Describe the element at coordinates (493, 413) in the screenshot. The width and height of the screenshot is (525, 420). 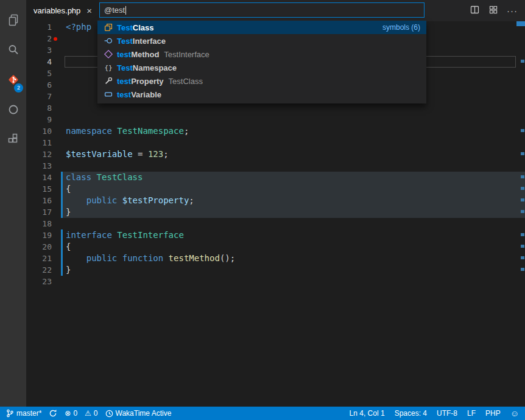
I see `status-label: PHP` at that location.